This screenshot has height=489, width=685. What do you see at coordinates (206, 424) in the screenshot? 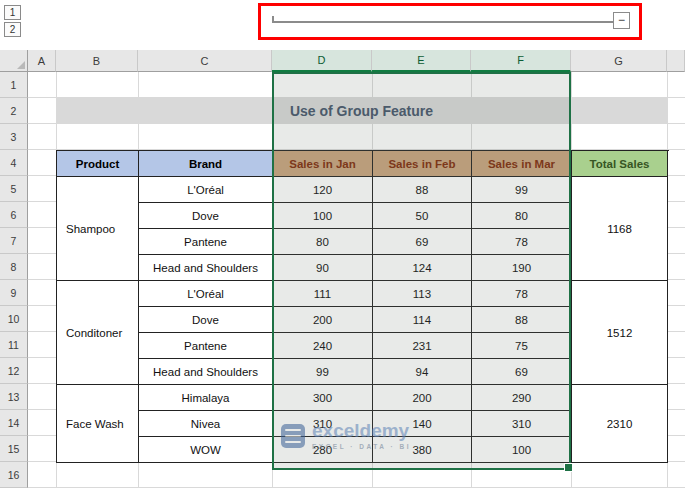
I see `cell-brand: Nivea` at bounding box center [206, 424].